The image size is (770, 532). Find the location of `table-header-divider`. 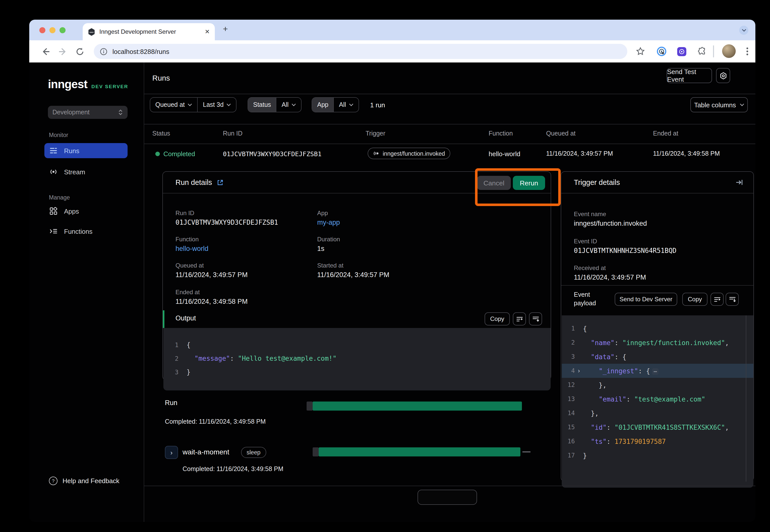

table-header-divider is located at coordinates (450, 144).